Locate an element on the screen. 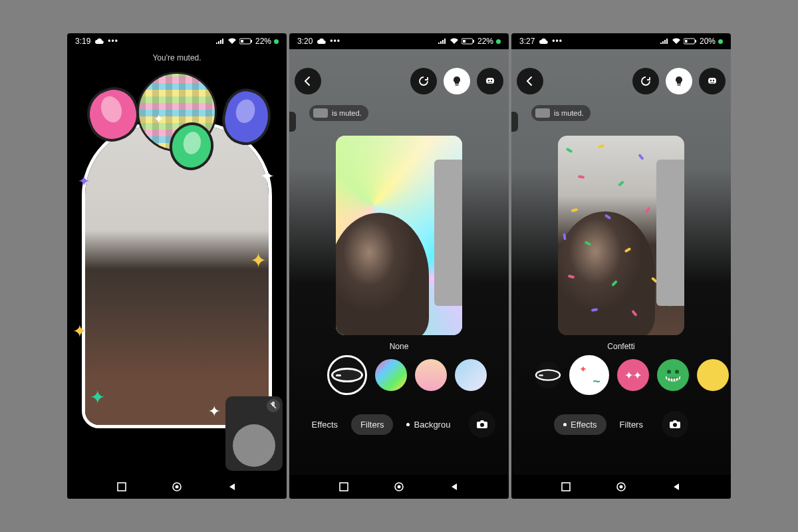 The image size is (798, 532). filter-gradient2-thumb is located at coordinates (471, 375).